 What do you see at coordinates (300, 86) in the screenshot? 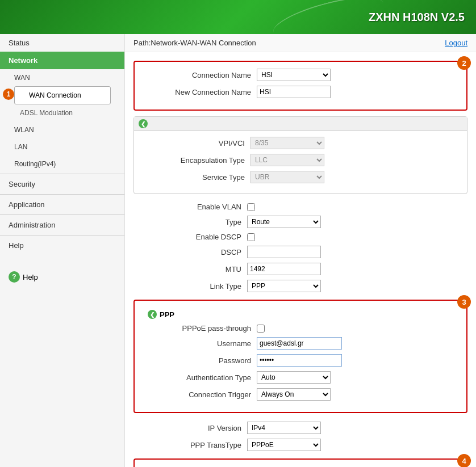
I see `connection-name-section: 2 Connection Name HSI New Connection Nam…` at bounding box center [300, 86].